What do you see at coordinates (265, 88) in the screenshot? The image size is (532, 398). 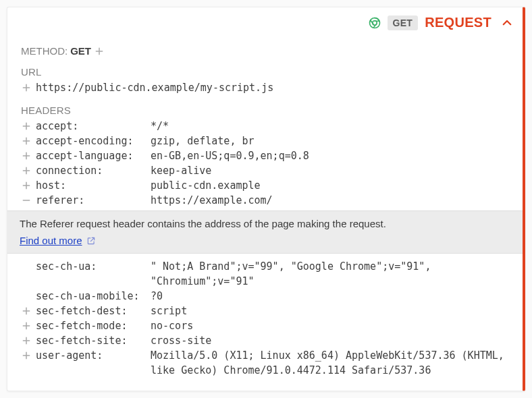 I see `url-row: https://public-cdn.example/my-script.js` at bounding box center [265, 88].